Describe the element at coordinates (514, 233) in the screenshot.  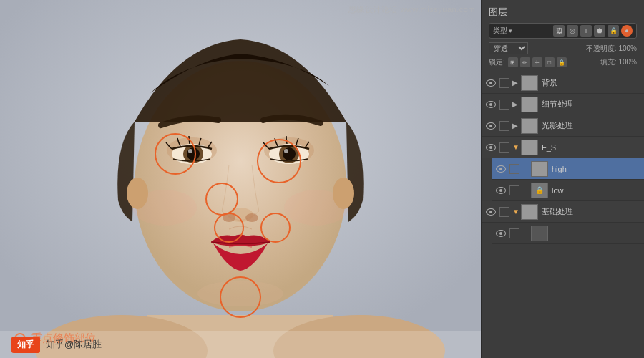
I see `layer-checkbox-extra` at that location.